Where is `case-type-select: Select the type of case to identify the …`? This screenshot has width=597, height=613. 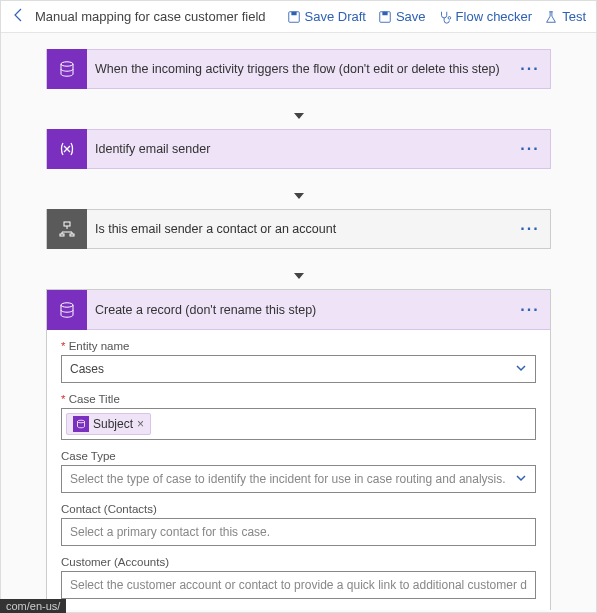
case-type-select: Select the type of case to identify the … is located at coordinates (298, 479).